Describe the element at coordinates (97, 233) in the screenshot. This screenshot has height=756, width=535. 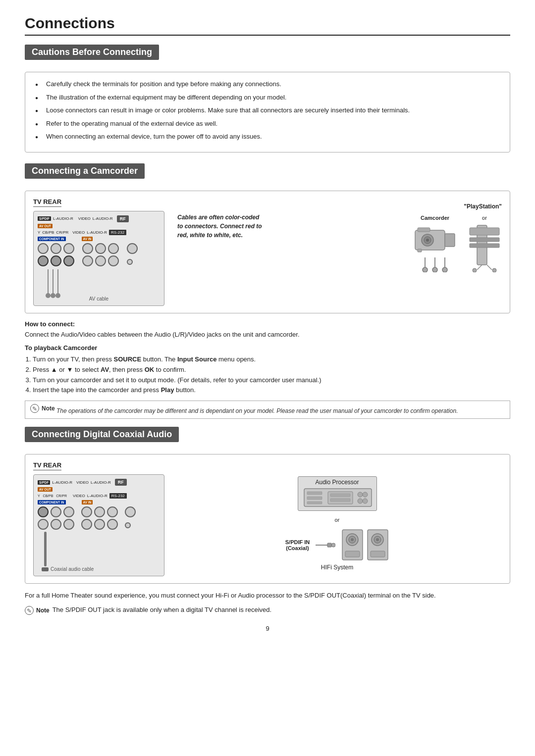
I see `l-audio-r-label3: L-AUDIO-R` at that location.